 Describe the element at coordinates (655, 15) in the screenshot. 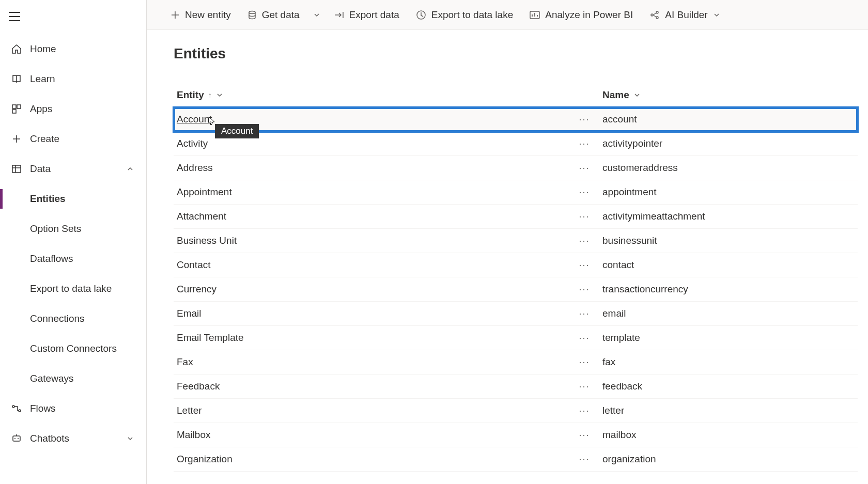

I see `ai-icon` at that location.